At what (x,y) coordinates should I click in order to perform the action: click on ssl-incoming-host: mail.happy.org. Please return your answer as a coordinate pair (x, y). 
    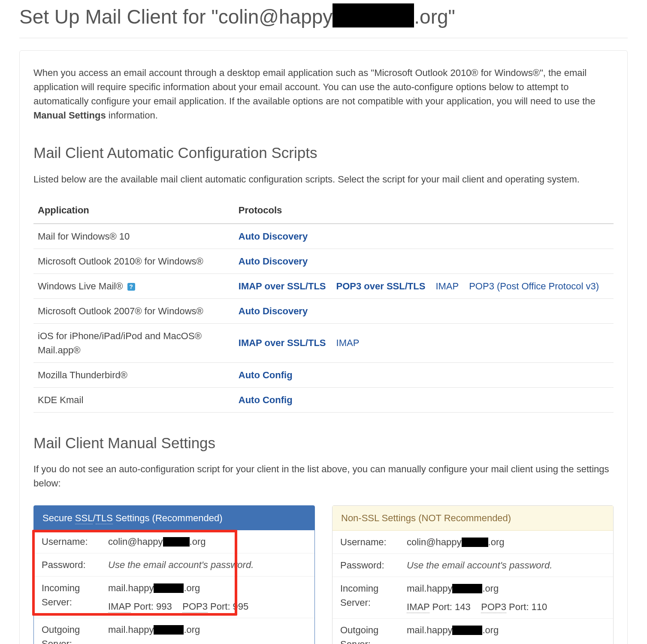
    Looking at the image, I should click on (208, 588).